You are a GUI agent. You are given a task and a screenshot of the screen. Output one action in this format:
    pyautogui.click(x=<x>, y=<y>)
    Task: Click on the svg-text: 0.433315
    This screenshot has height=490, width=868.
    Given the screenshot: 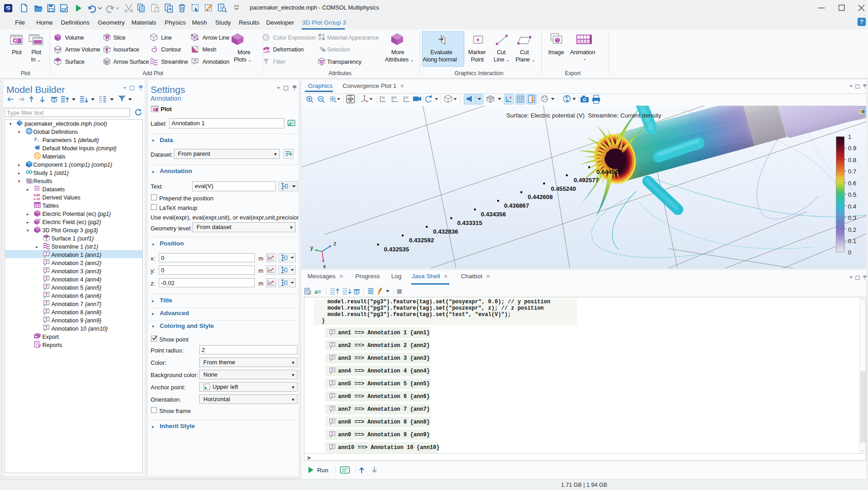 What is the action you would take?
    pyautogui.click(x=469, y=223)
    